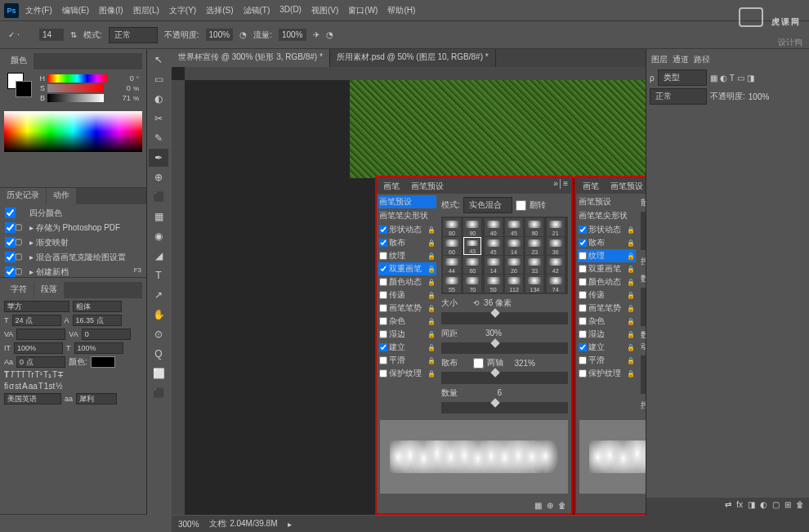 This screenshot has width=809, height=532. I want to click on underline-button: T, so click(55, 374).